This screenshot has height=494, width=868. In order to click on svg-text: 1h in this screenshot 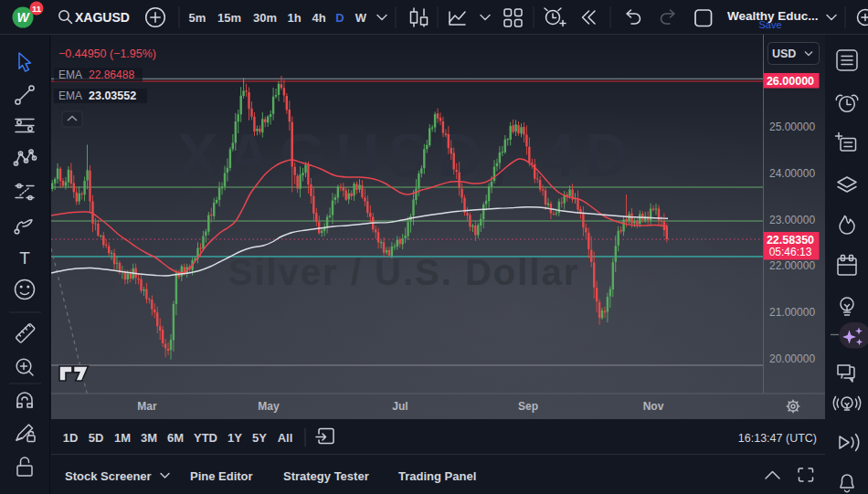, I will do `click(294, 18)`.